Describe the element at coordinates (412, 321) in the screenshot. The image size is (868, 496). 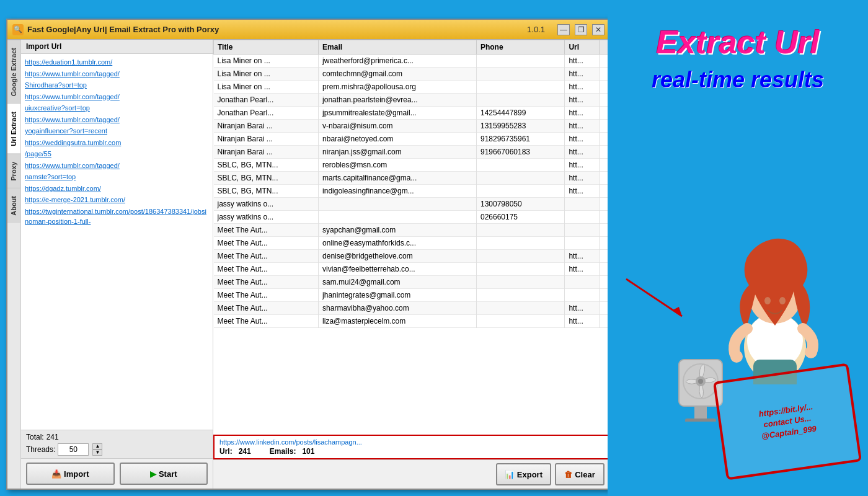
I see `table-row: Meet The Aut...liza@masterpiecelm.comhtt…` at that location.